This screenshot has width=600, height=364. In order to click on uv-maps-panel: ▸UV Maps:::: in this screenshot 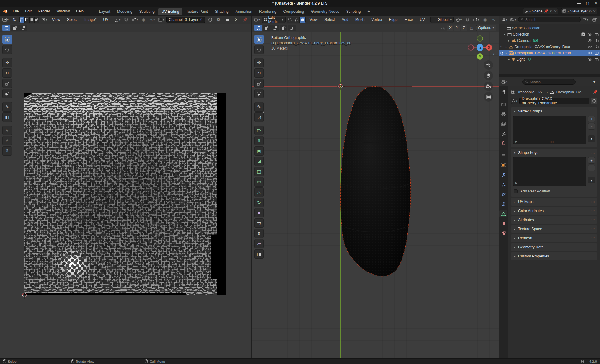, I will do `click(554, 202)`.